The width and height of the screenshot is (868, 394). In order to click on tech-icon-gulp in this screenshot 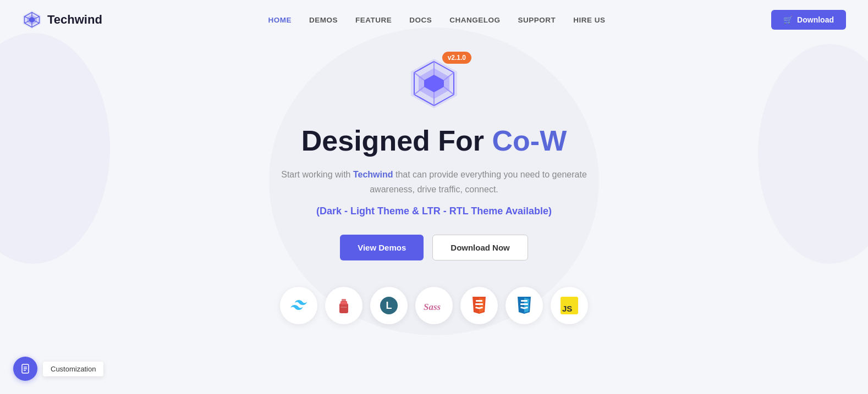, I will do `click(344, 306)`.